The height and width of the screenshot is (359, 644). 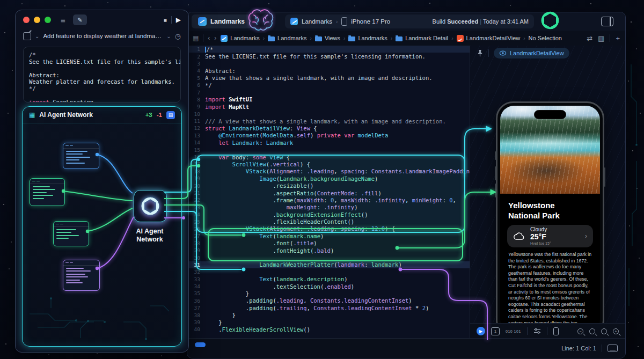 I want to click on scheme-project-label: Landmarks, so click(x=317, y=21).